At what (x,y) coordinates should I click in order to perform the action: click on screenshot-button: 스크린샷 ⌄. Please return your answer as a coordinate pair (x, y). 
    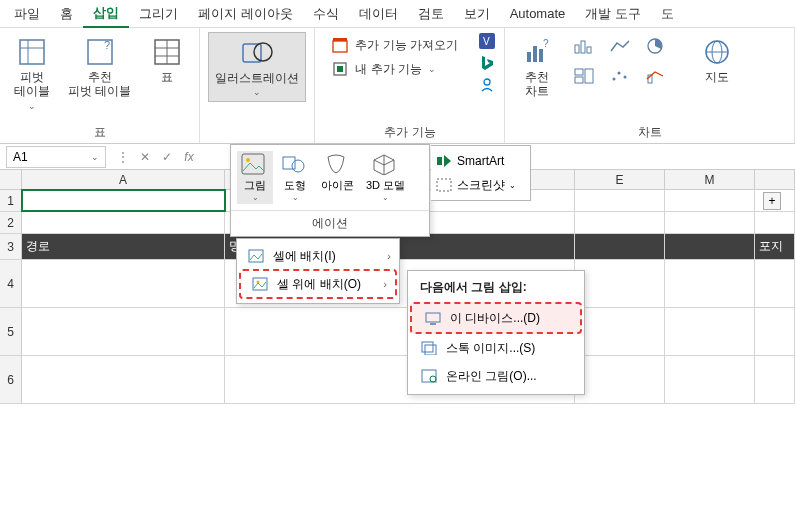
    Looking at the image, I should click on (480, 185).